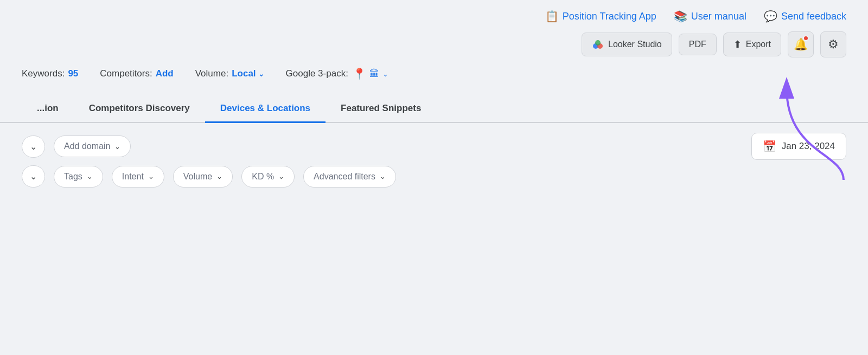  I want to click on filter-row2-chevron-button: ⌄, so click(34, 177).